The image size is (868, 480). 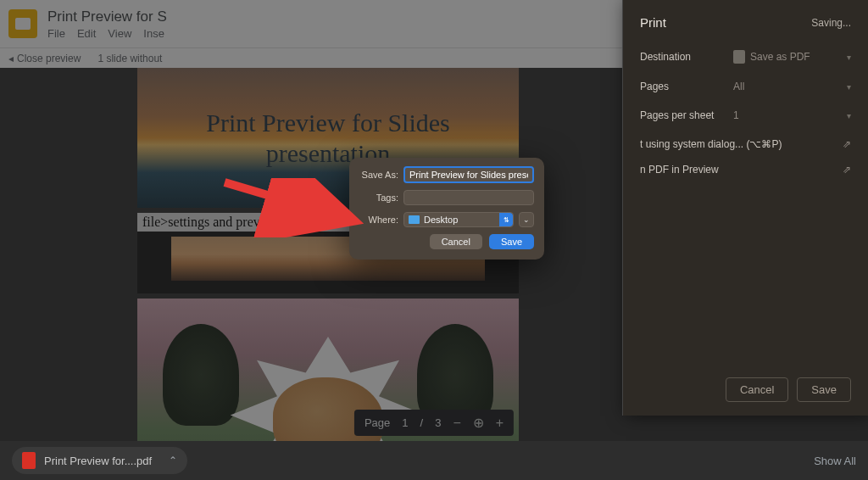 I want to click on print-save-button: Save, so click(x=824, y=390).